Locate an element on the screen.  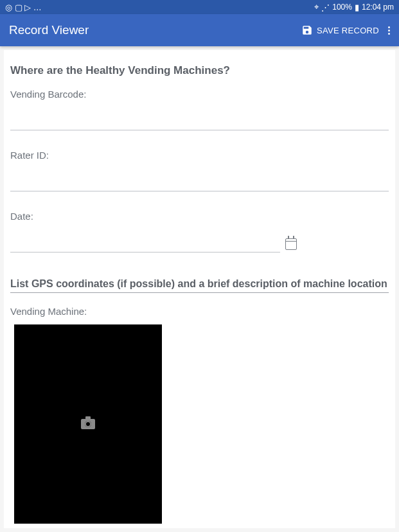
location-icon: ⌖ is located at coordinates (316, 7).